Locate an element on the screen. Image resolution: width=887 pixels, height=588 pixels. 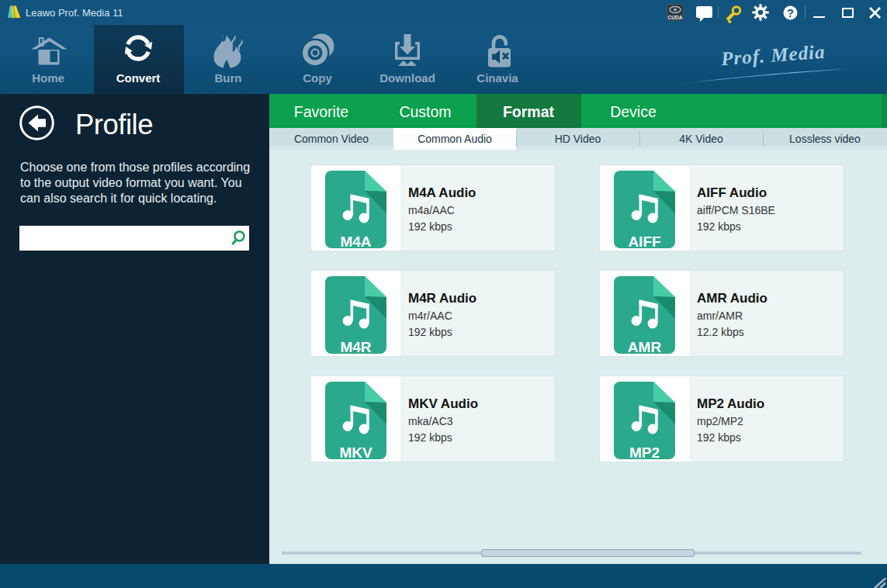
svg-text: AIFF is located at coordinates (644, 240).